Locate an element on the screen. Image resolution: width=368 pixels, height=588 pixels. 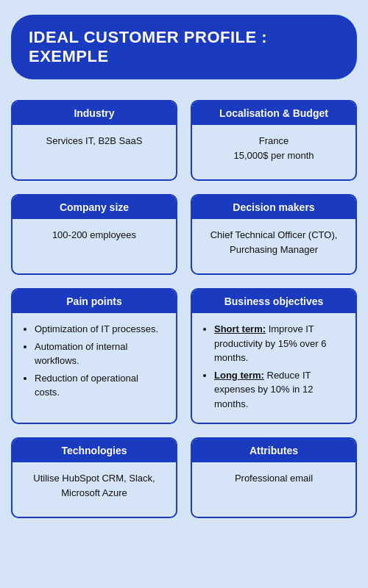
card-company-size: Company size100-200 employees is located at coordinates (94, 234).